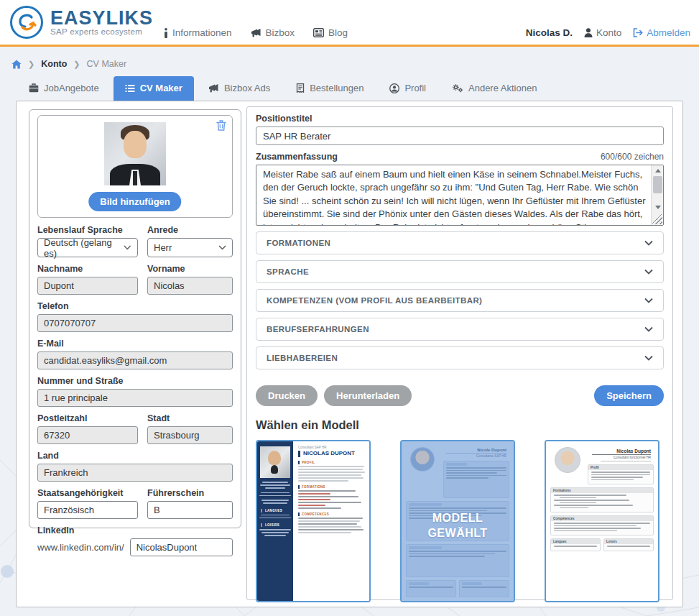  What do you see at coordinates (275, 525) in the screenshot?
I see `model1-section-loisirs: LOISIRS` at bounding box center [275, 525].